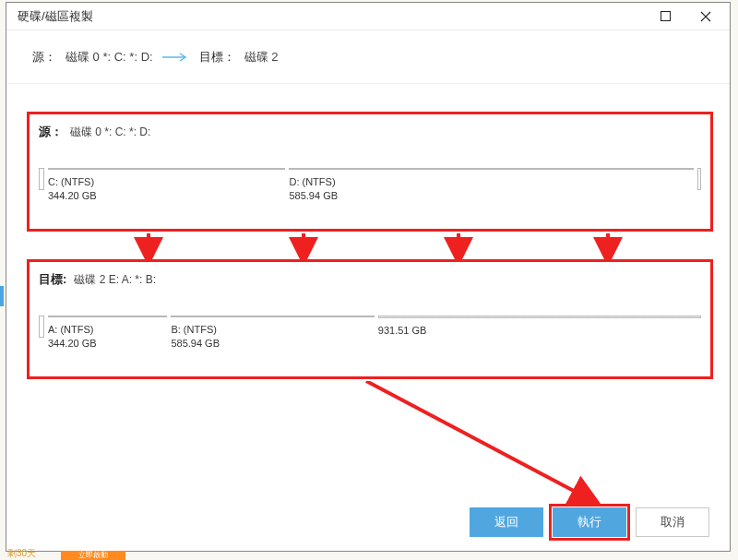  I want to click on source-diskbar: C: (NTFS) 344.20 GB D: (NTFS) 585.94 GB, so click(370, 179).